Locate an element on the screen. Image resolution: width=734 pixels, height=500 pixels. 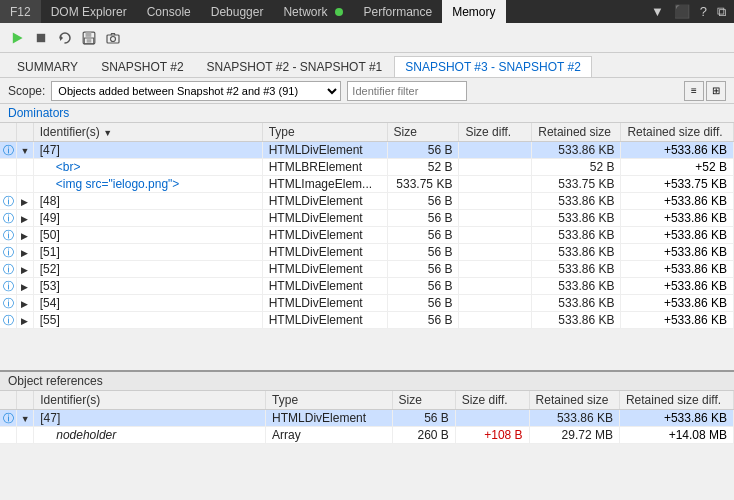
table-row: ⓘ▶[52]HTMLDivElement56 B533.86 KB+533.86… is located at coordinates (367, 270).